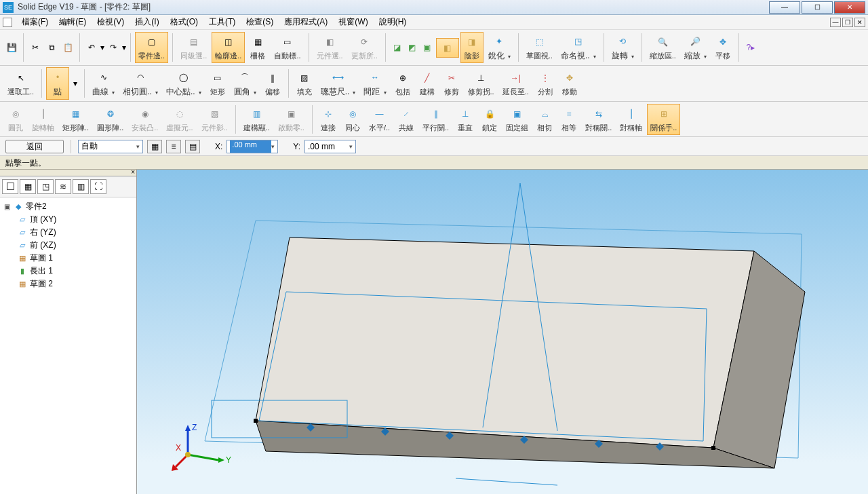 This screenshot has width=868, height=494. Describe the element at coordinates (155, 147) in the screenshot. I see `grid-mode-1: ▦` at that location.